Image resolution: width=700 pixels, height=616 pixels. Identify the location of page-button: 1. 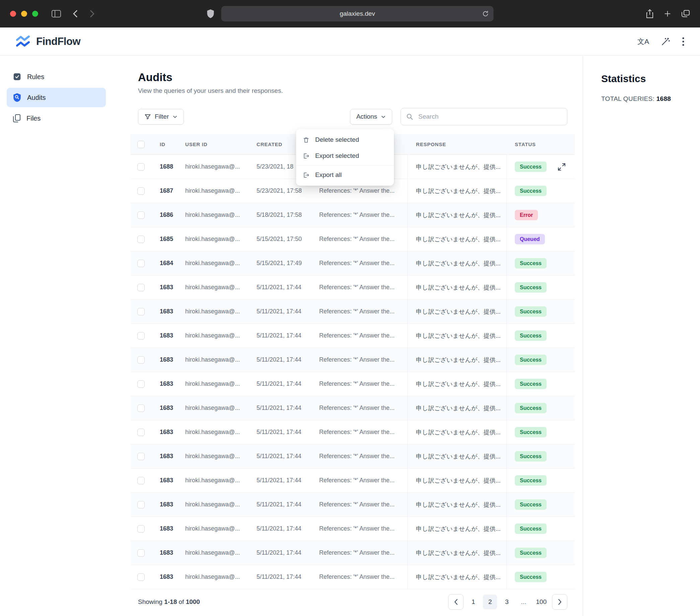
(473, 602).